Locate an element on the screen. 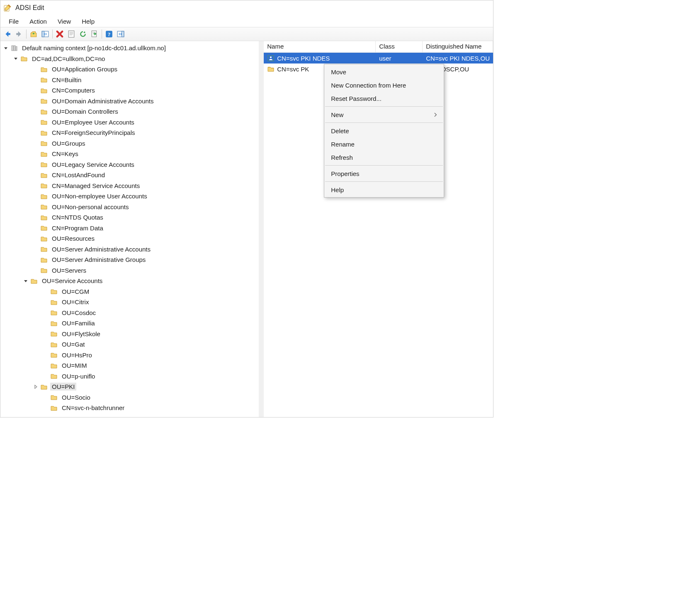  window-title: ADSI Edit is located at coordinates (30, 8).